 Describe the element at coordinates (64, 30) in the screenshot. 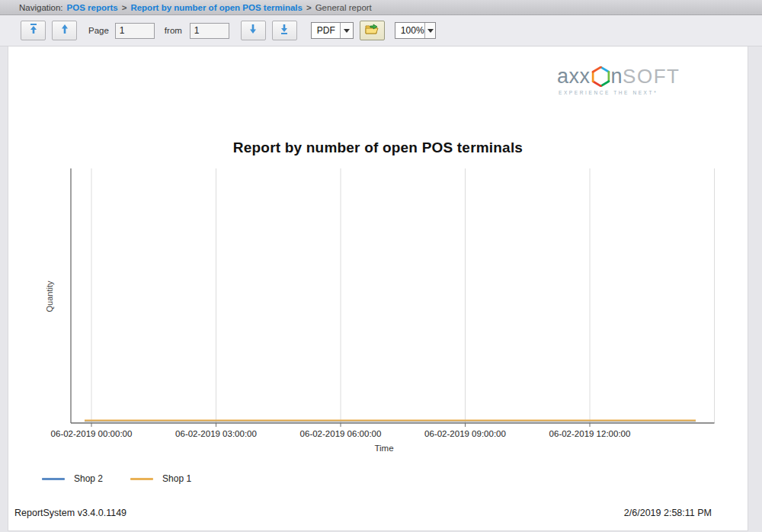

I see `previous-page-button` at that location.